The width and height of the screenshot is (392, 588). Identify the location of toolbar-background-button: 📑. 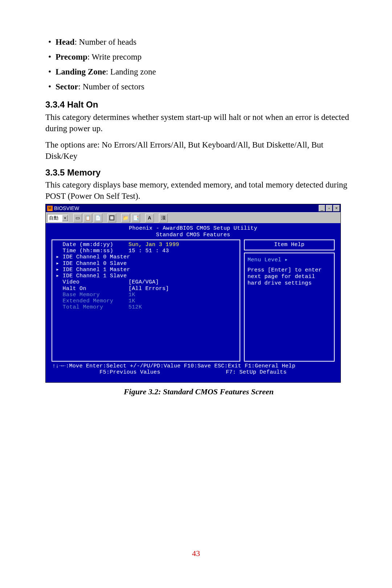
(136, 218).